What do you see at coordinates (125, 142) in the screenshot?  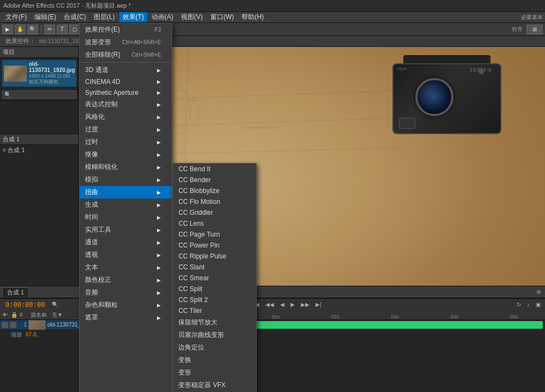 I see `menu-obsolete: 过时 ▶` at bounding box center [125, 142].